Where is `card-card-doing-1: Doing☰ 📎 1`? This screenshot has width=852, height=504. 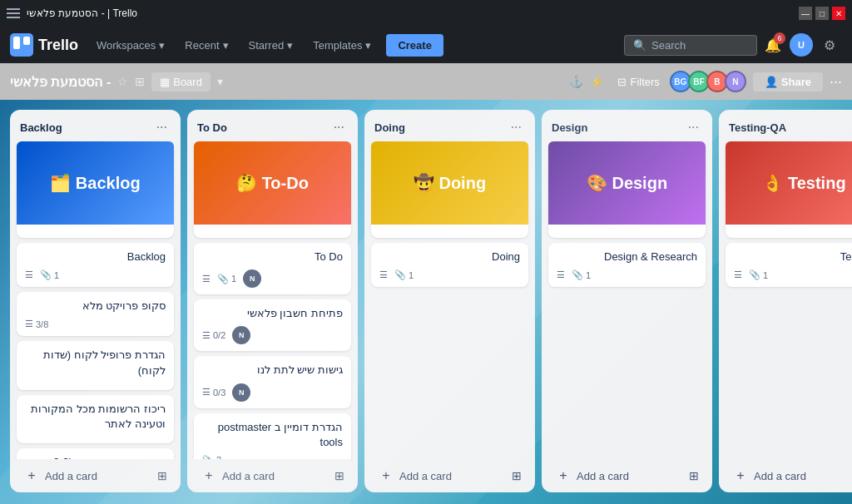
card-card-doing-1: Doing☰ 📎 1 is located at coordinates (449, 264).